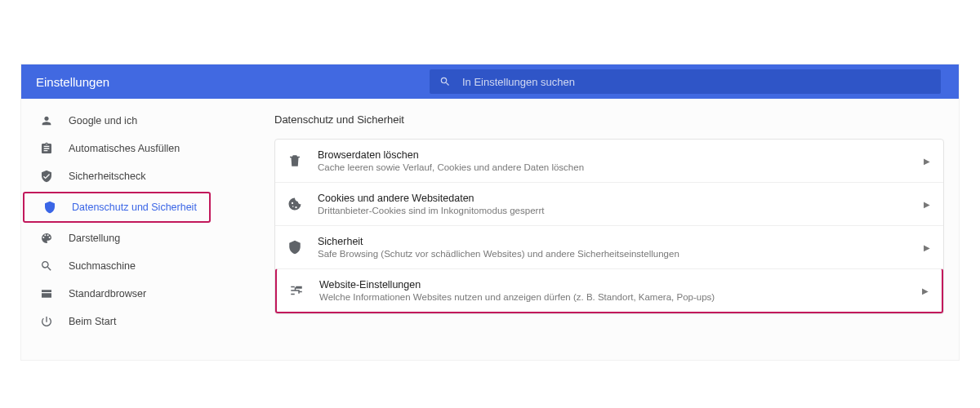 Image resolution: width=980 pixels, height=408 pixels. Describe the element at coordinates (613, 297) in the screenshot. I see `row-desc: Welche Informationen Websites nutzen und…` at that location.